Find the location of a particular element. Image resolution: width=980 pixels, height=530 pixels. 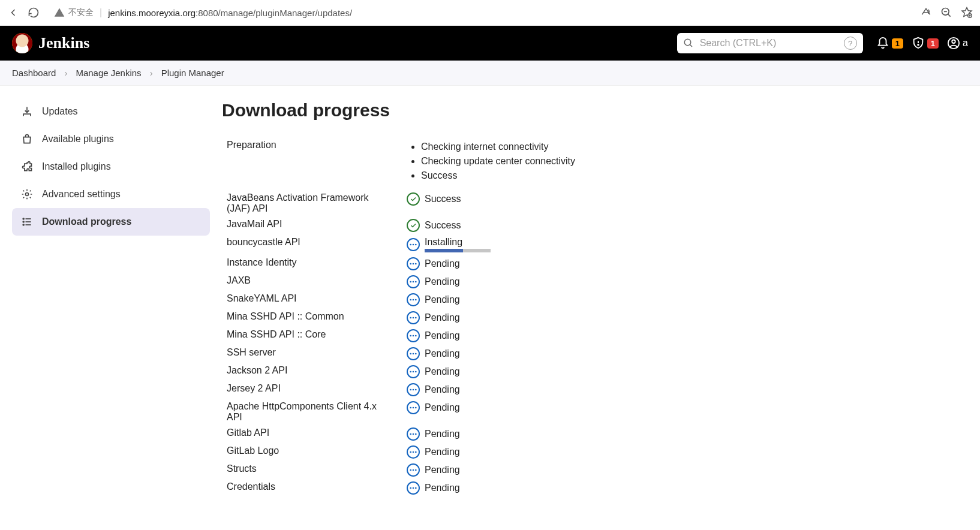

plugin-name: Jersey 2 API is located at coordinates (312, 390).